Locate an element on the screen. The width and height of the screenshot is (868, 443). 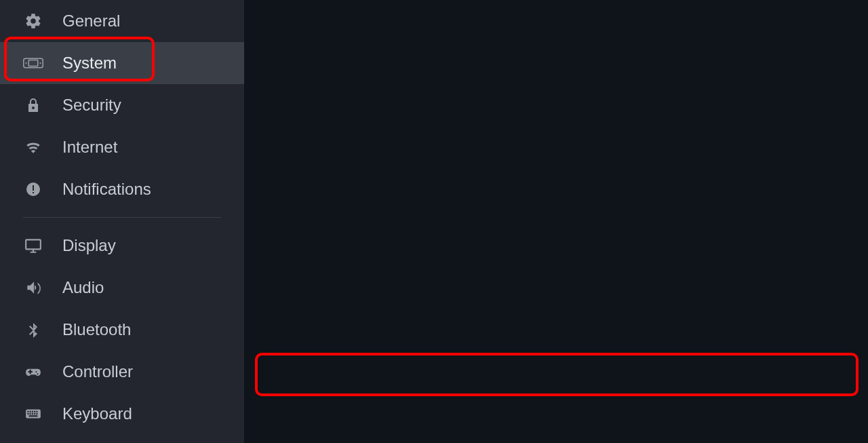
sidebar-item-keyboard: Keyboard is located at coordinates (122, 414).